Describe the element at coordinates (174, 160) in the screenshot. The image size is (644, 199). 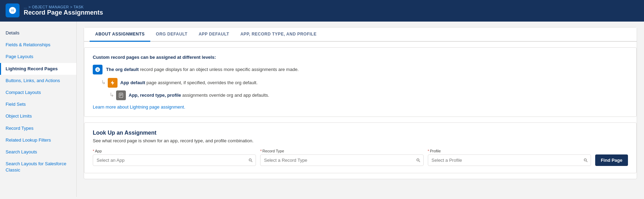
I see `app-input` at that location.